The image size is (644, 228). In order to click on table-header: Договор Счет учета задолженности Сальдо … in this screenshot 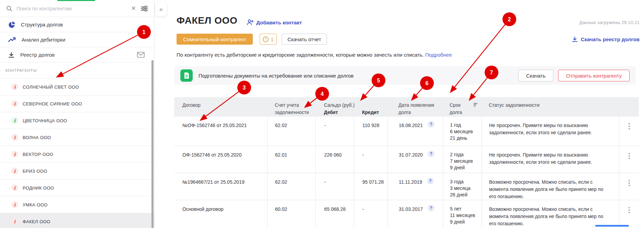, I will do `click(407, 106)`.